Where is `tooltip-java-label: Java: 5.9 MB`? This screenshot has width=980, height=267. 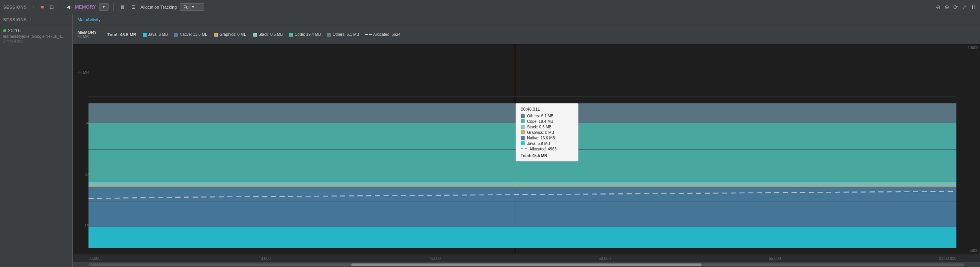 tooltip-java-label: Java: 5.9 MB is located at coordinates (538, 143).